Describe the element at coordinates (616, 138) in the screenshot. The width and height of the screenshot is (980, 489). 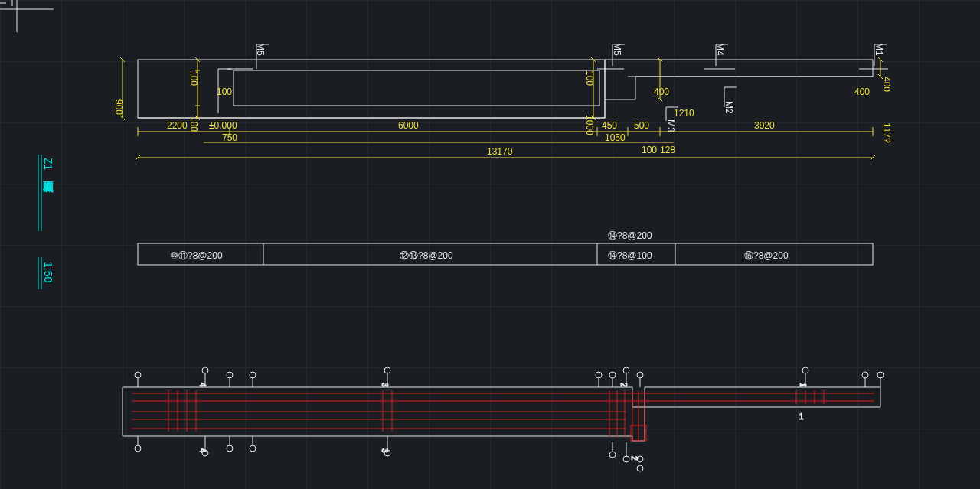
I see `dim-1050: 1050` at that location.